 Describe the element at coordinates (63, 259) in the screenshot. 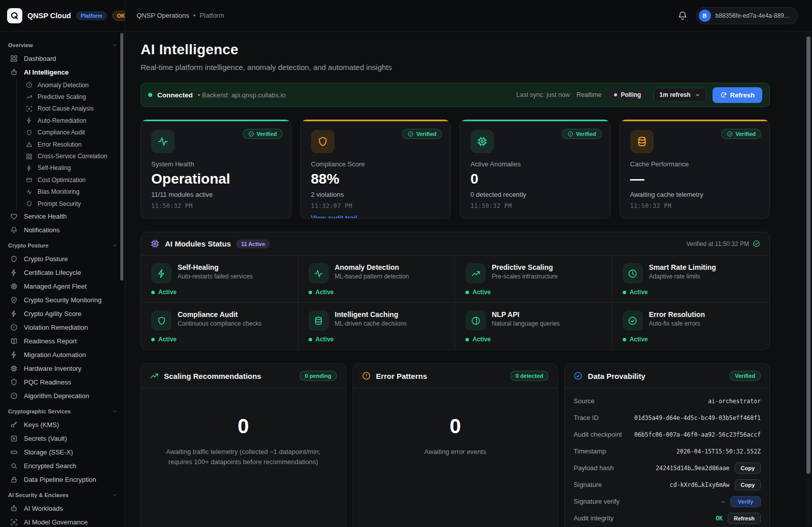

I see `sidebar-item-crypto-posture: Crypto Posture` at that location.